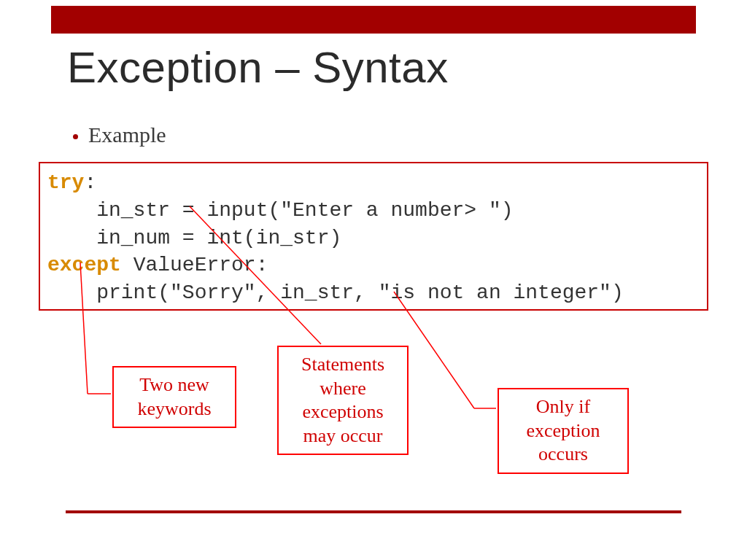  I want to click on bullet-text: Example, so click(127, 135).